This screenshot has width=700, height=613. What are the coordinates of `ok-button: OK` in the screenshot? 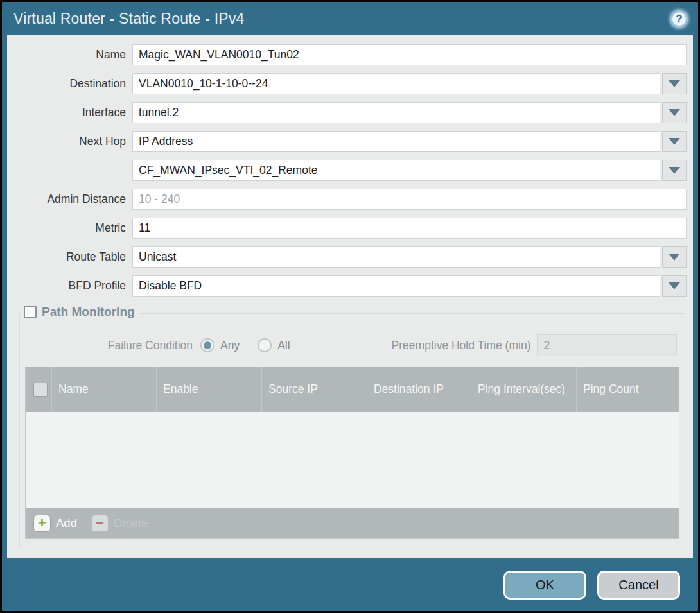 It's located at (545, 585).